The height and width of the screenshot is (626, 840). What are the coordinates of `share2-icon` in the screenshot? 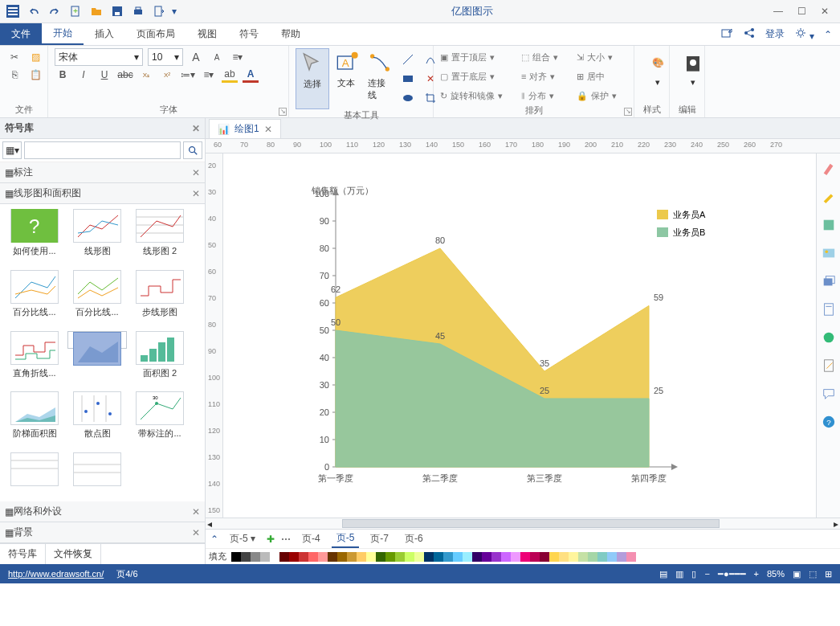 It's located at (749, 34).